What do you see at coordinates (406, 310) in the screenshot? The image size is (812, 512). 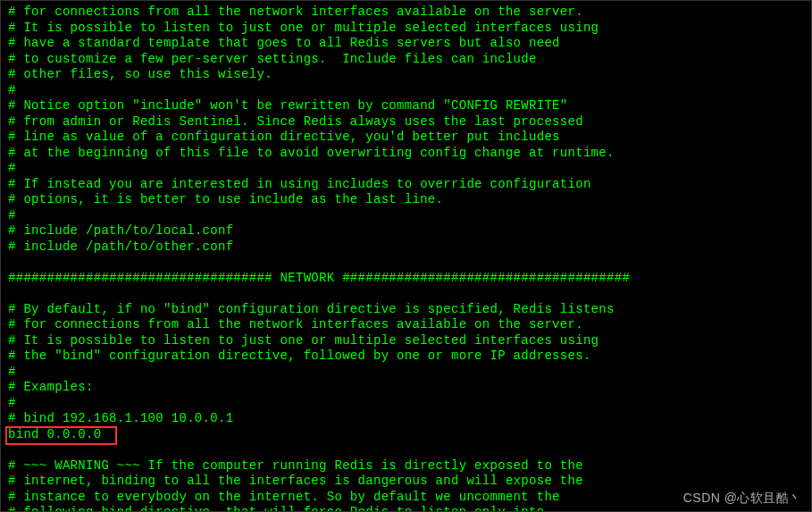 I see `config-line: # By default, if no "bind" configuration…` at bounding box center [406, 310].